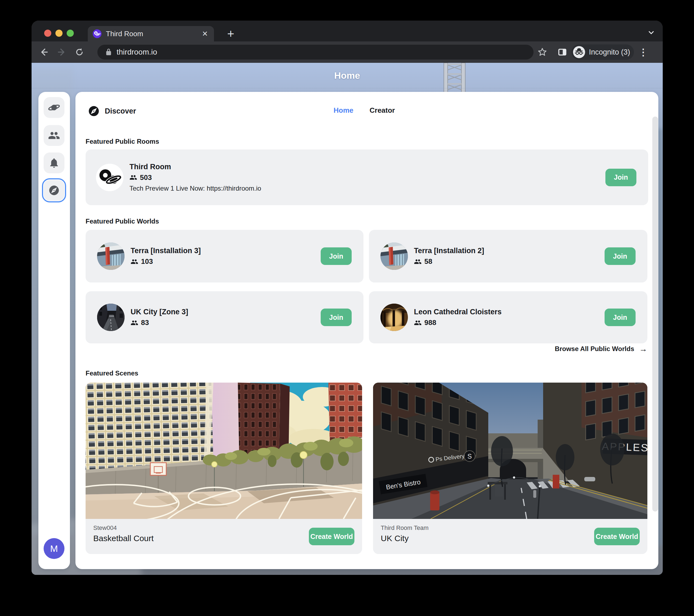 The image size is (694, 616). I want to click on member-count: 83, so click(145, 322).